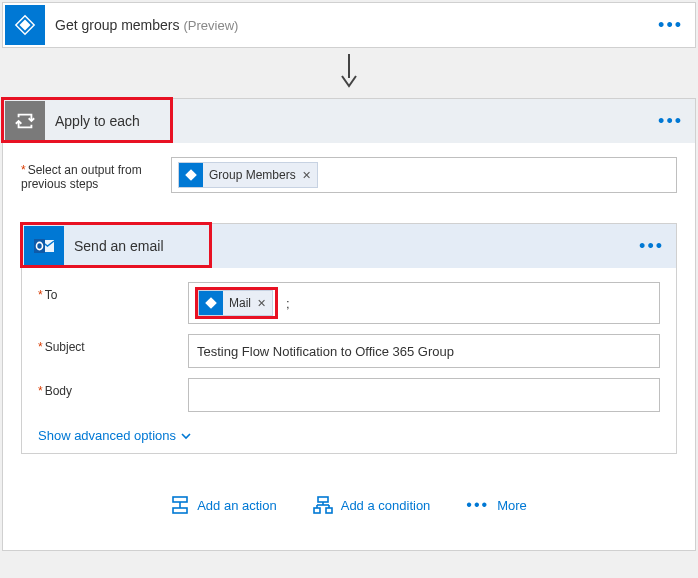 This screenshot has height=578, width=698. I want to click on token-label: Group Members, so click(252, 175).